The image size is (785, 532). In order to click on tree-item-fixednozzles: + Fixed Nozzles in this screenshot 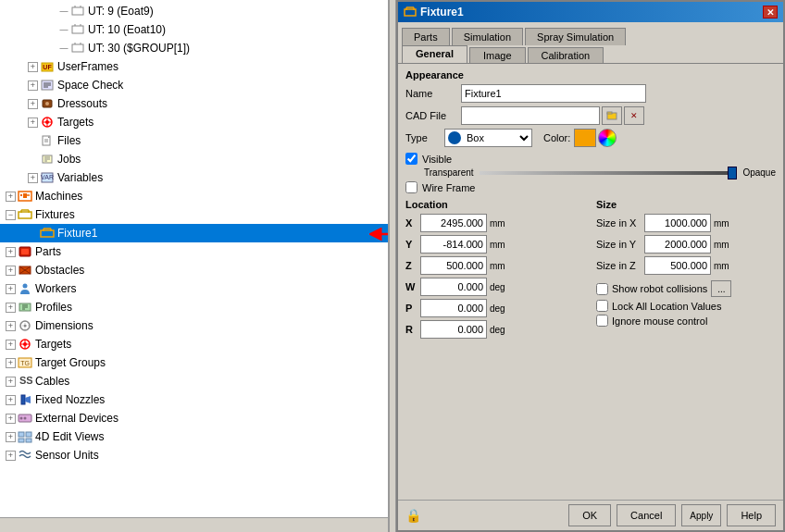, I will do `click(194, 400)`.